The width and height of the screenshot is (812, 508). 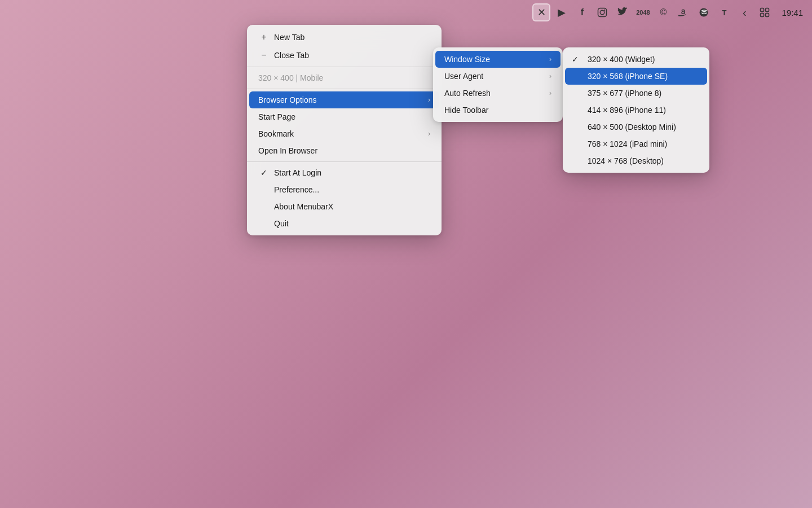 I want to click on auto-refresh-chevron: ›, so click(x=550, y=93).